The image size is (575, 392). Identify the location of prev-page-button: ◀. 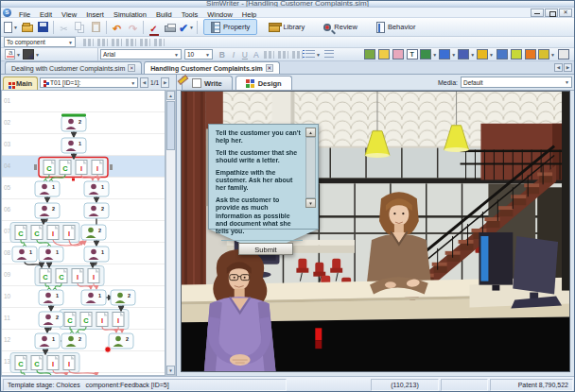
(144, 83).